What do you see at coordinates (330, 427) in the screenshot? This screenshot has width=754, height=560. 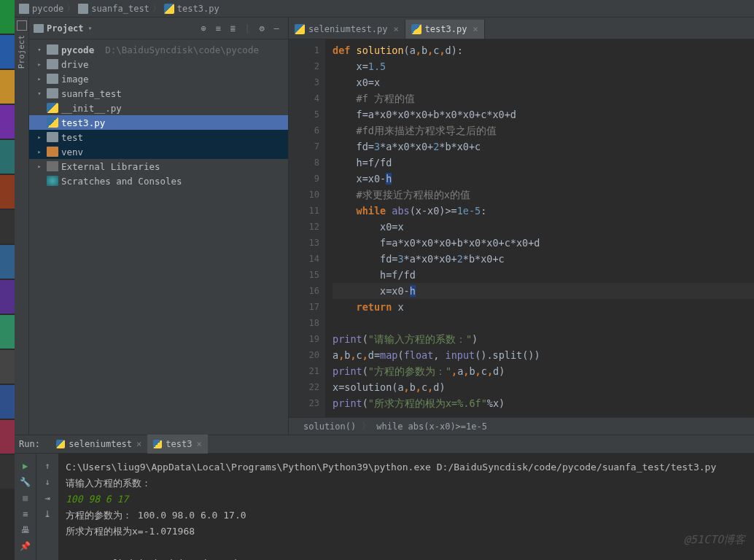 I see `status-scope: solution()` at bounding box center [330, 427].